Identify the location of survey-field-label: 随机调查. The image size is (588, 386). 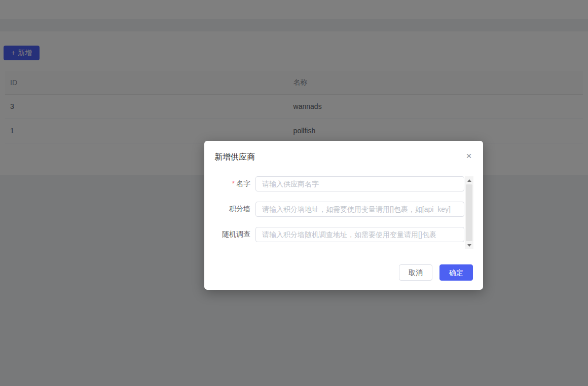
(231, 235).